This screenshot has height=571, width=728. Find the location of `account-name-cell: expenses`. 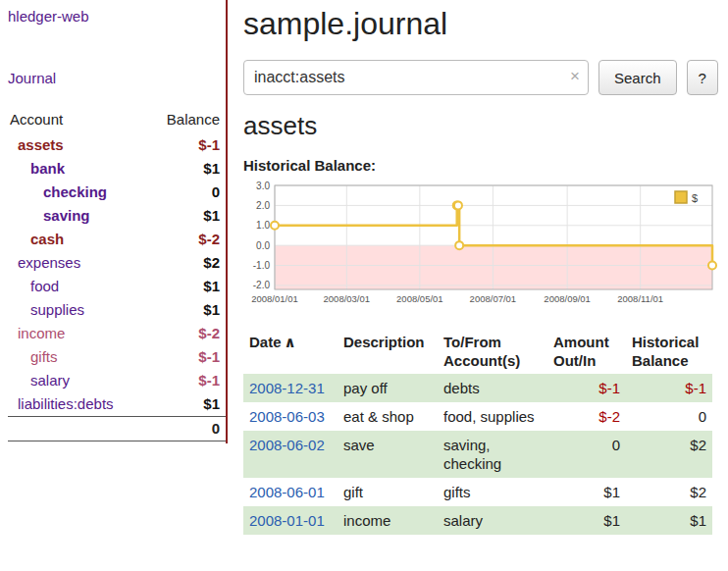

account-name-cell: expenses is located at coordinates (80, 263).